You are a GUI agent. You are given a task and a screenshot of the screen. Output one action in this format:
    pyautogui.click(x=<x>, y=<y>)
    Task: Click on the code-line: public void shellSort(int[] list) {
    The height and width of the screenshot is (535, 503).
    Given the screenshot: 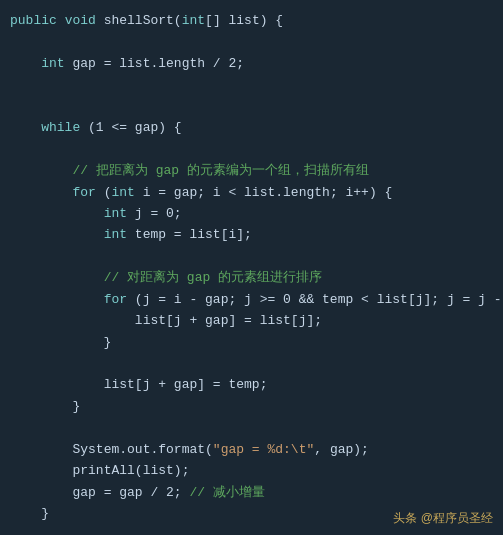 What is the action you would take?
    pyautogui.click(x=252, y=20)
    